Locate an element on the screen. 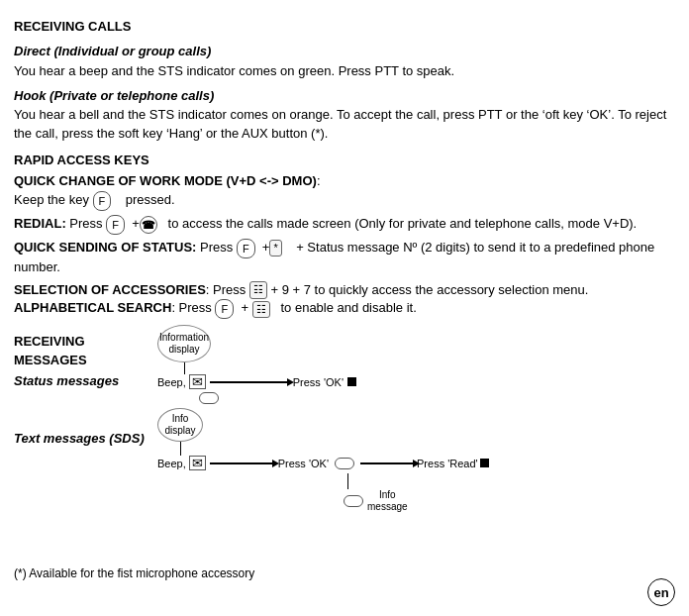 The image size is (689, 616). phone-key: ☎ is located at coordinates (148, 225).